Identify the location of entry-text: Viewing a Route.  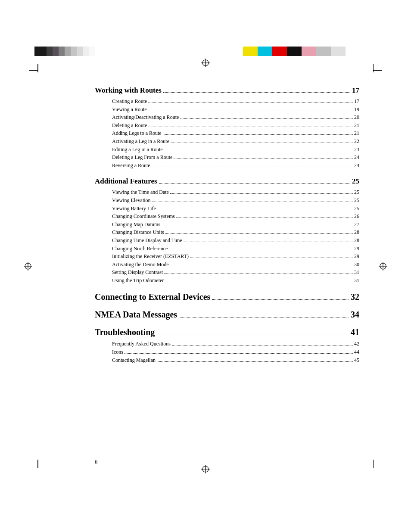
(129, 109).